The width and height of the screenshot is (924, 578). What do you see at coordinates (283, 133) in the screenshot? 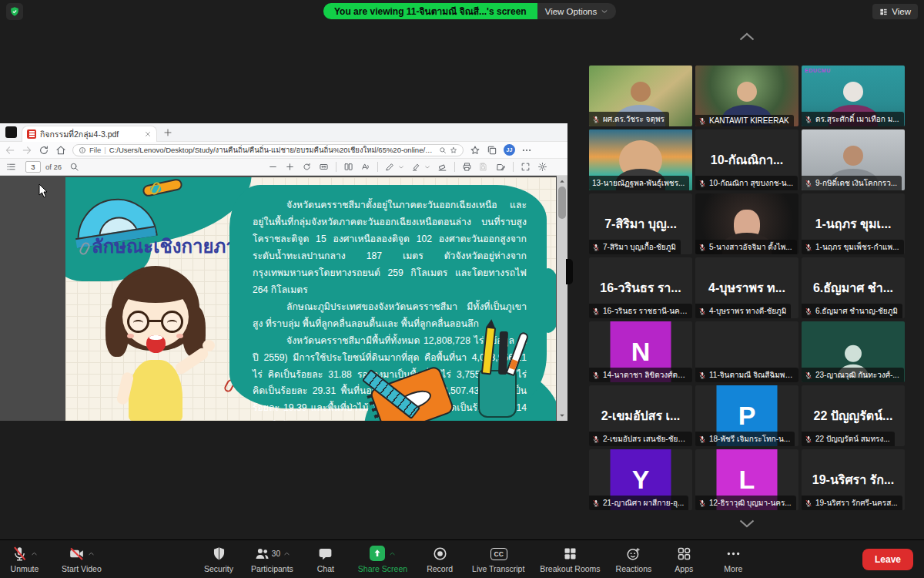
I see `browser-tab-strip: กิจกรรมที่2กลุ่ม4-3.pdf` at bounding box center [283, 133].